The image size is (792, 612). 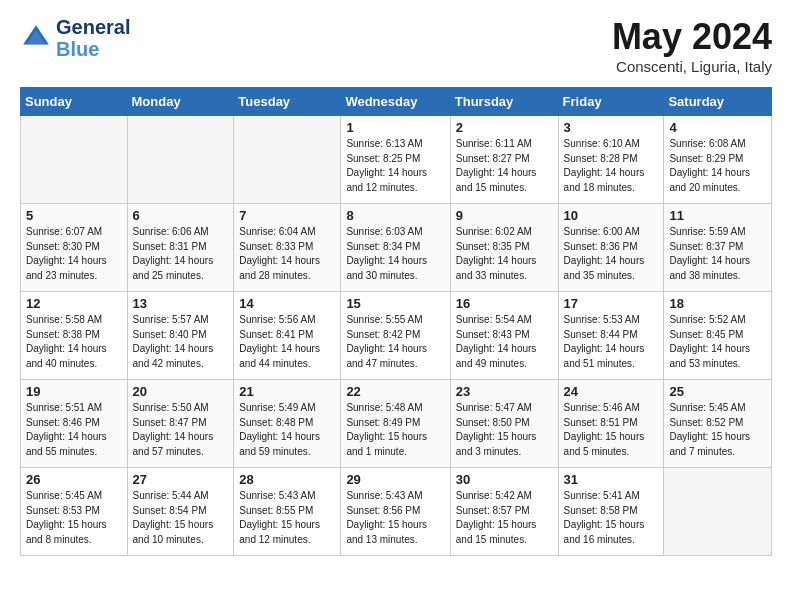 I want to click on day-info: Sunrise: 5:59 AM Sunset: 8:37 PM Dayligh…, so click(x=718, y=254).